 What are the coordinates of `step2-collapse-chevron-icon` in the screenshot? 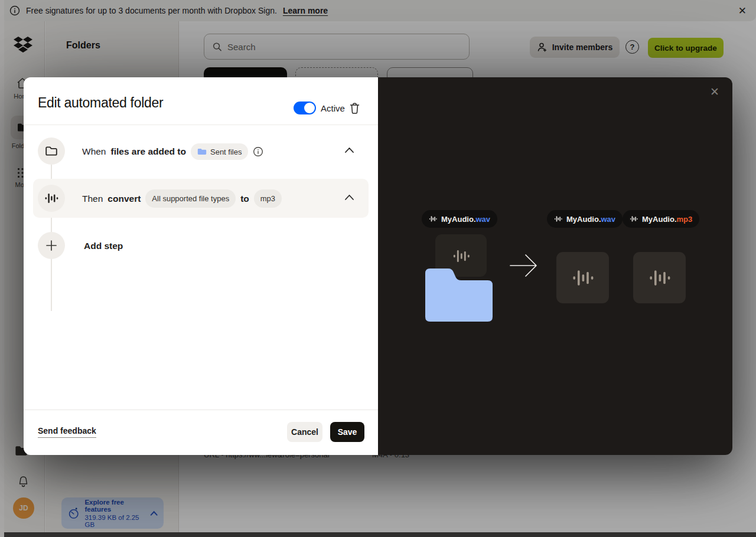 It's located at (350, 197).